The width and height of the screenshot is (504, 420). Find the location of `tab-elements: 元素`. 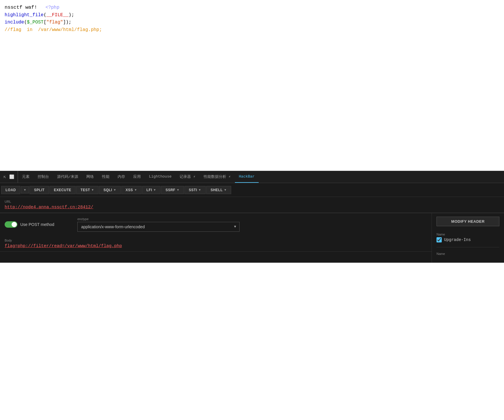

tab-elements: 元素 is located at coordinates (26, 177).